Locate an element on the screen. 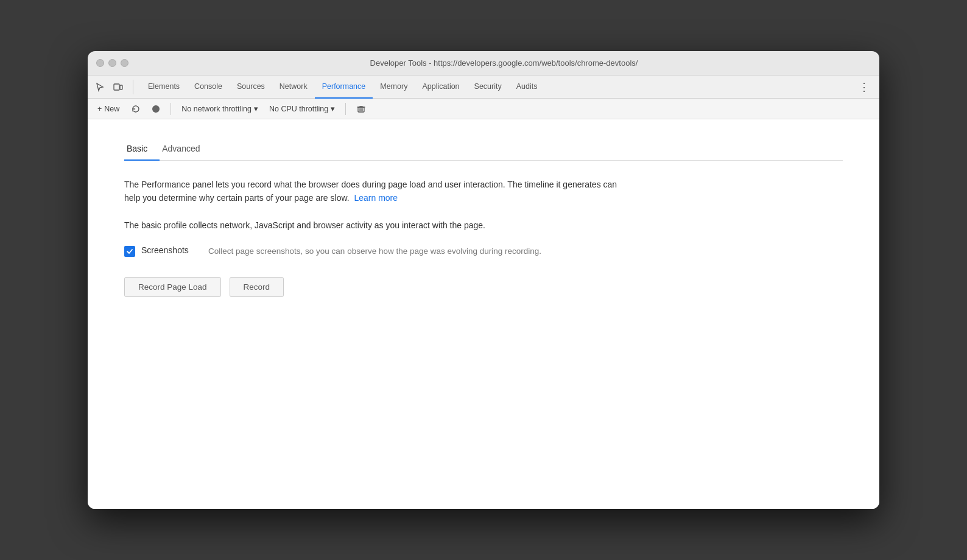  tab-sources: Sources is located at coordinates (251, 87).